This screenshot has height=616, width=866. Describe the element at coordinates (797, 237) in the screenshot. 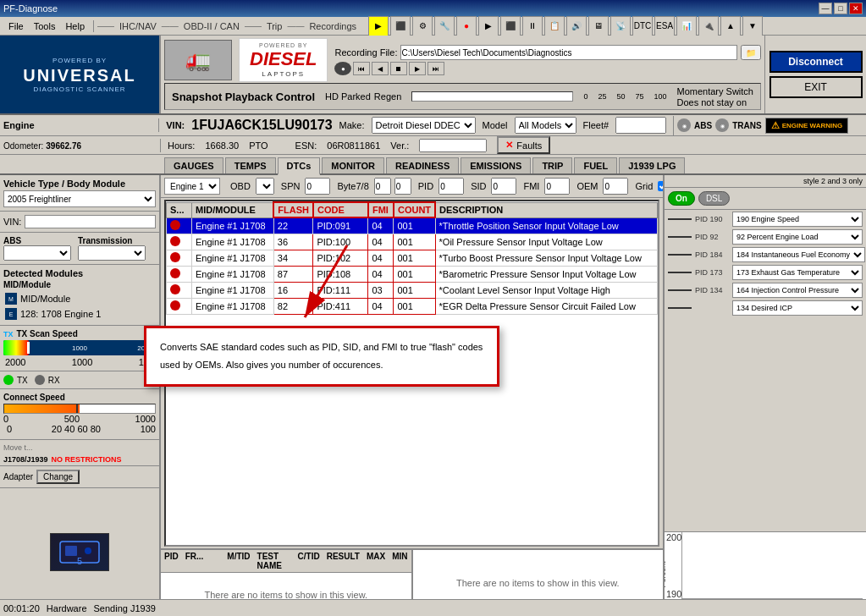

I see `pid-dropdown-1: 92 Percent Engine Load` at that location.